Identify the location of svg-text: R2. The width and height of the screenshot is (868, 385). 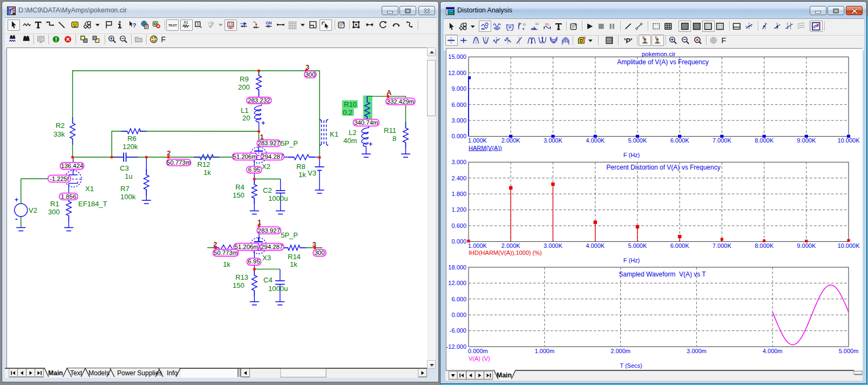
(60, 125).